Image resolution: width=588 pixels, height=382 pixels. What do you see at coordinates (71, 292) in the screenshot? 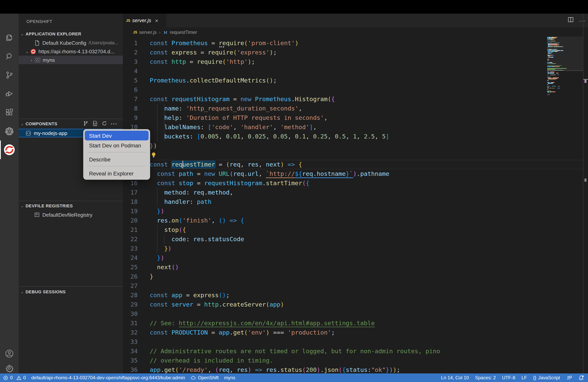
I see `section-debug-sessions: ⌄ DEBUG SESSIONS` at bounding box center [71, 292].